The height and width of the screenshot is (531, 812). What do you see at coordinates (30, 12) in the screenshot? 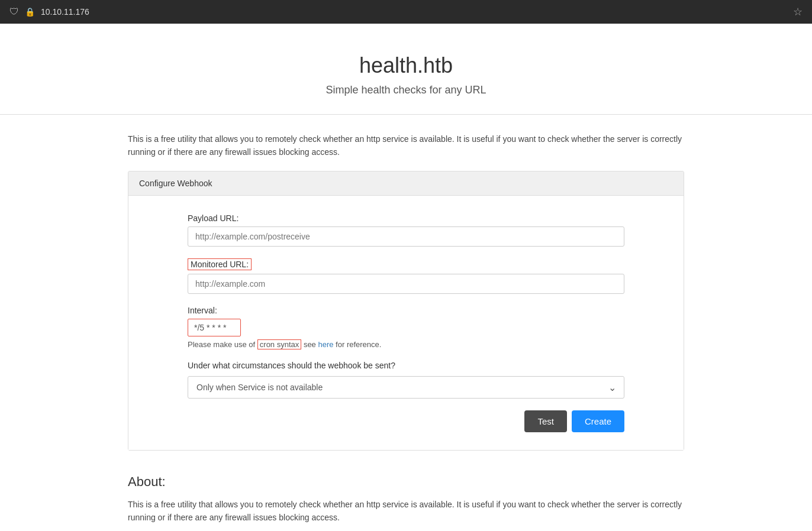
I see `lock-icon: 🔒` at bounding box center [30, 12].